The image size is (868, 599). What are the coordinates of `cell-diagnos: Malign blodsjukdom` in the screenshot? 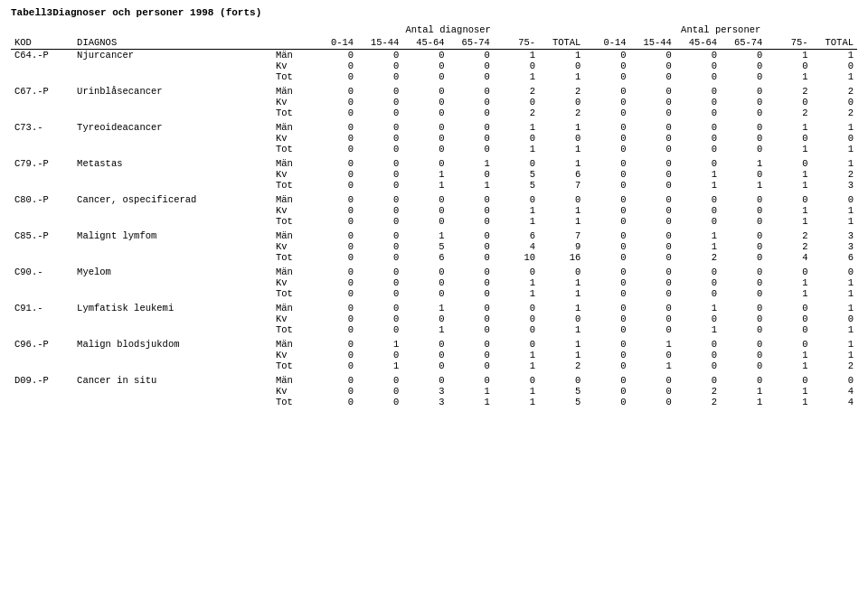 It's located at (173, 344).